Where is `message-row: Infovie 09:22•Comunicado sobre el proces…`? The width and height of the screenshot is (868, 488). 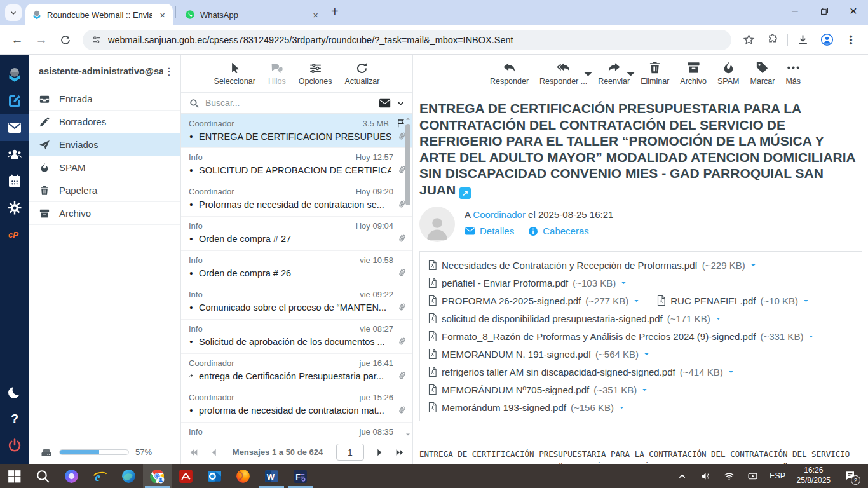
message-row: Infovie 09:22•Comunicado sobre el proces… is located at coordinates (297, 302).